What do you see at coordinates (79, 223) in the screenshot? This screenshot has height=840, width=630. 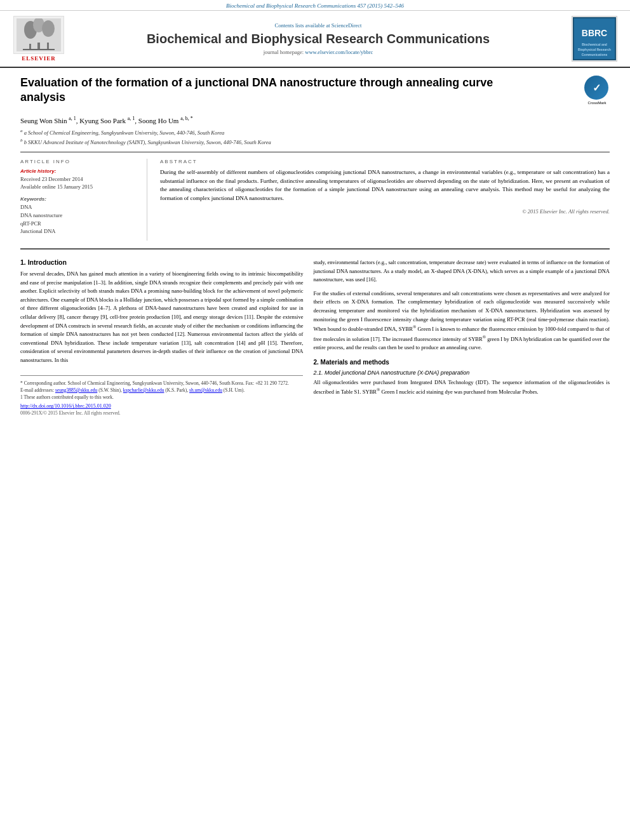 I see `keyword-qrtpcr: qRT-PCR` at bounding box center [79, 223].